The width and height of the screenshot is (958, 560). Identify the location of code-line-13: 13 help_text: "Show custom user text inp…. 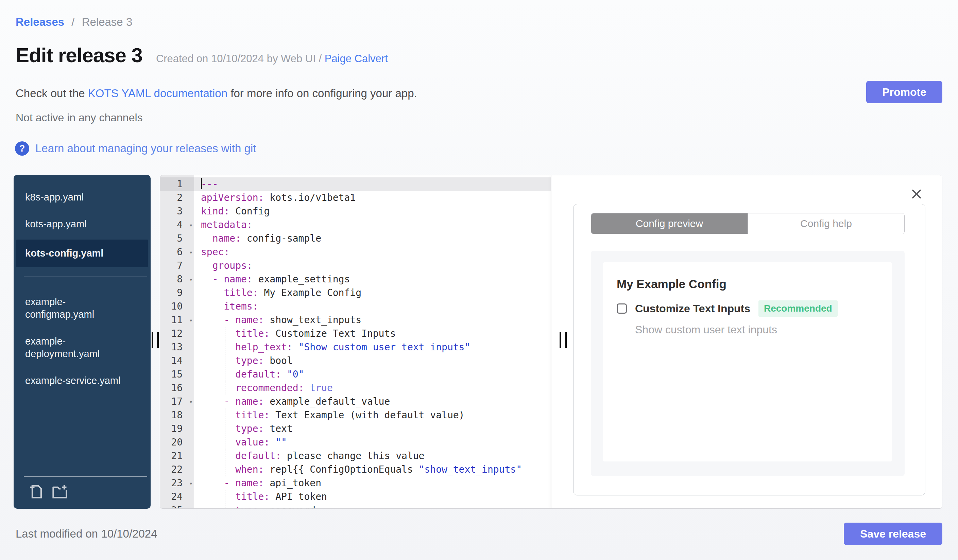
(356, 347).